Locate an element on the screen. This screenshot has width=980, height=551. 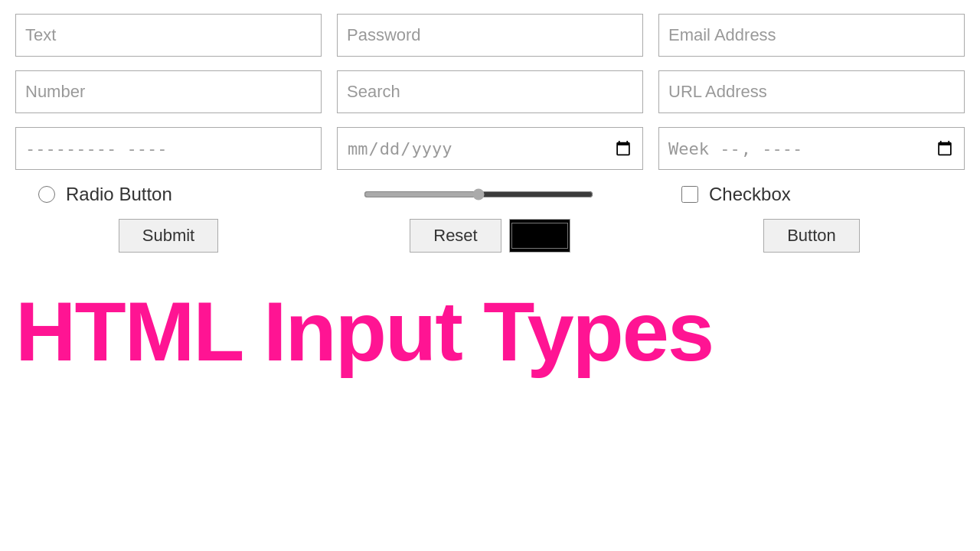
submit-container is located at coordinates (168, 236).